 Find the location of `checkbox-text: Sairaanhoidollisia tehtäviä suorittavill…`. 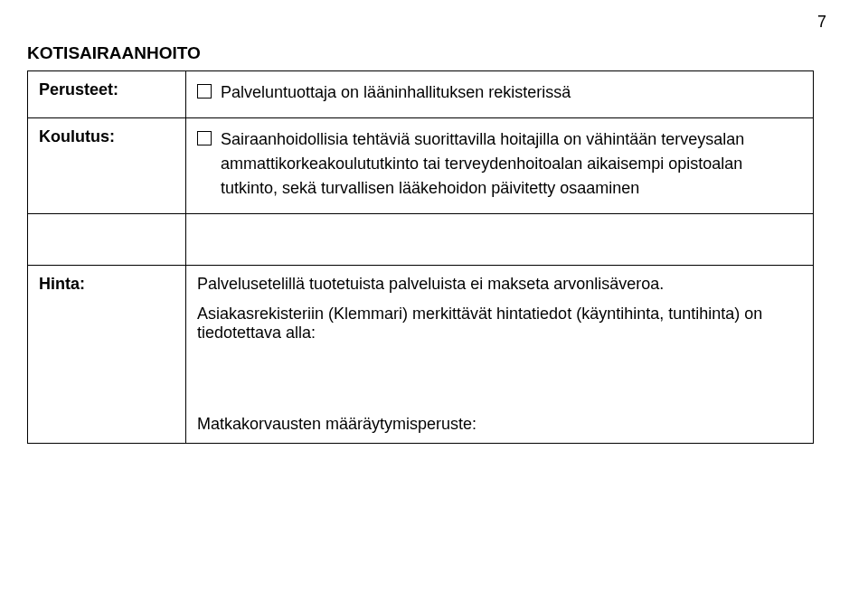

checkbox-text: Sairaanhoidollisia tehtäviä suorittavill… is located at coordinates (512, 164).